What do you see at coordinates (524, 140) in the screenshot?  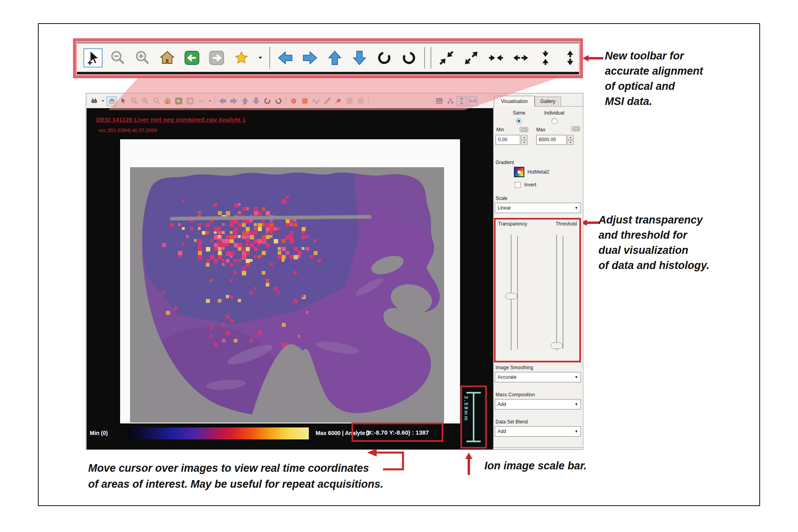 I see `min-spinner: ▲▼` at bounding box center [524, 140].